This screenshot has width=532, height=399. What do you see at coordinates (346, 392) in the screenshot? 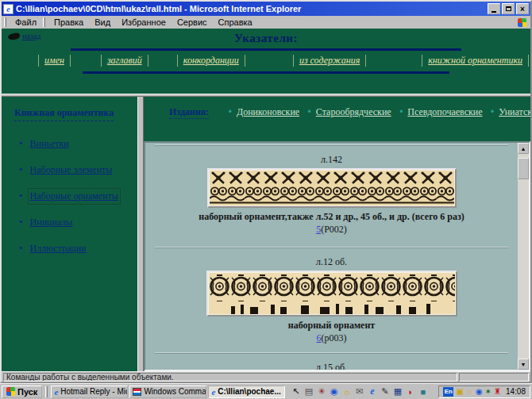
I see `lamp-icon: ☼` at bounding box center [346, 392].